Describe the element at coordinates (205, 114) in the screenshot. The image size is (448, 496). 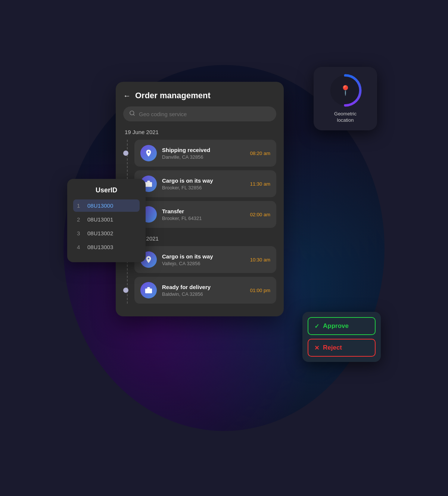
I see `search-input` at that location.